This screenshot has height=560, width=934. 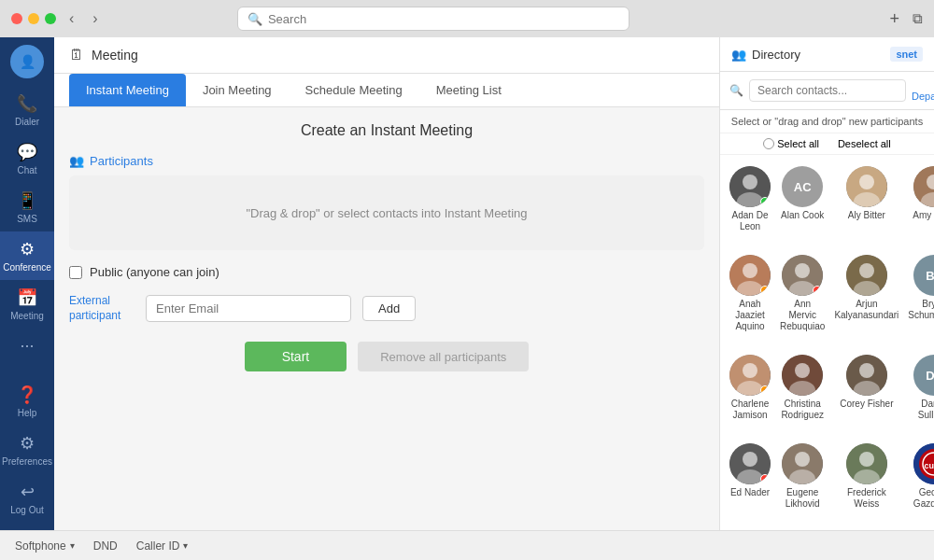 I want to click on sidebar-item-conference: ⚙ Conference, so click(x=27, y=256).